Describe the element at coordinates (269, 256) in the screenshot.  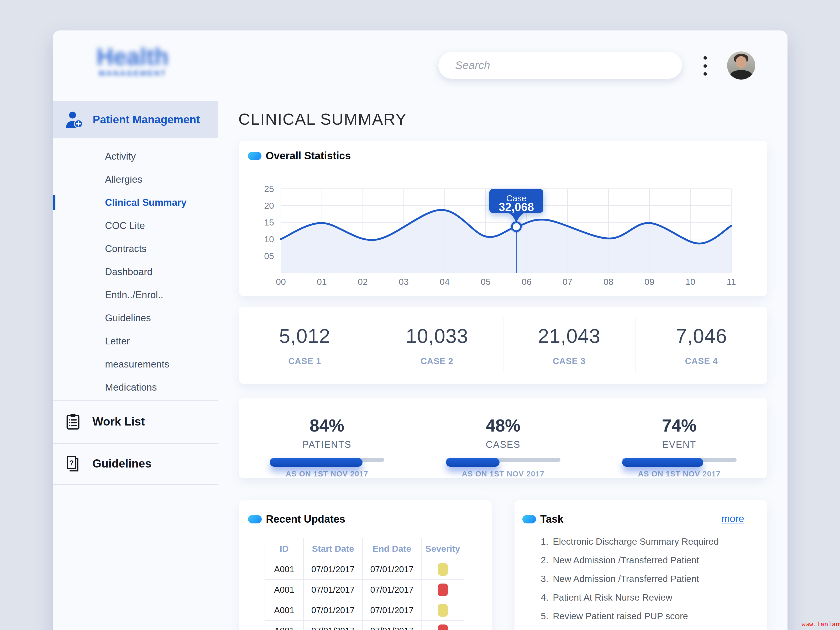
I see `y-tick-label: 05` at that location.